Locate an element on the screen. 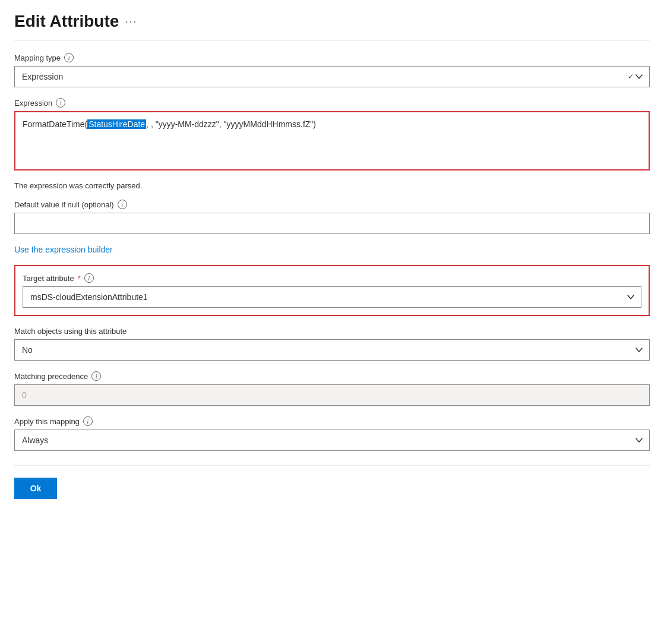 This screenshot has width=664, height=644. matching-precedence-group: Matching precedence i is located at coordinates (332, 389).